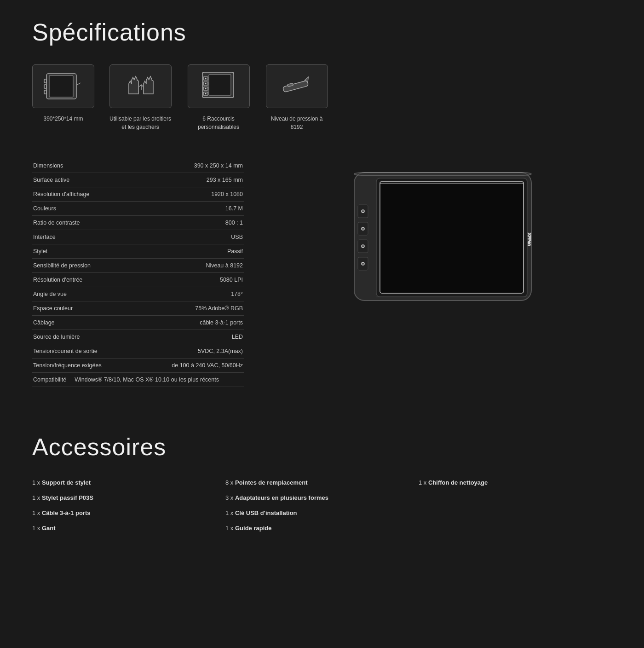  What do you see at coordinates (52, 180) in the screenshot?
I see `spec-label-1: Surface active` at bounding box center [52, 180].